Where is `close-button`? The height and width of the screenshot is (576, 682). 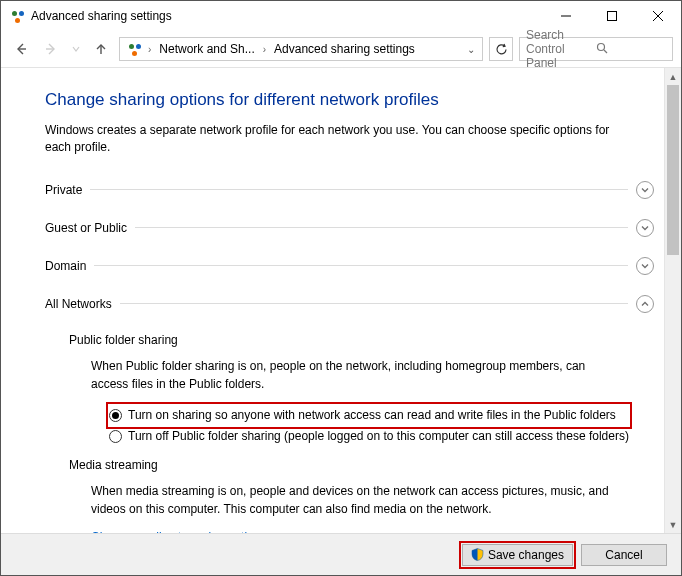
close-button is located at coordinates (658, 16).